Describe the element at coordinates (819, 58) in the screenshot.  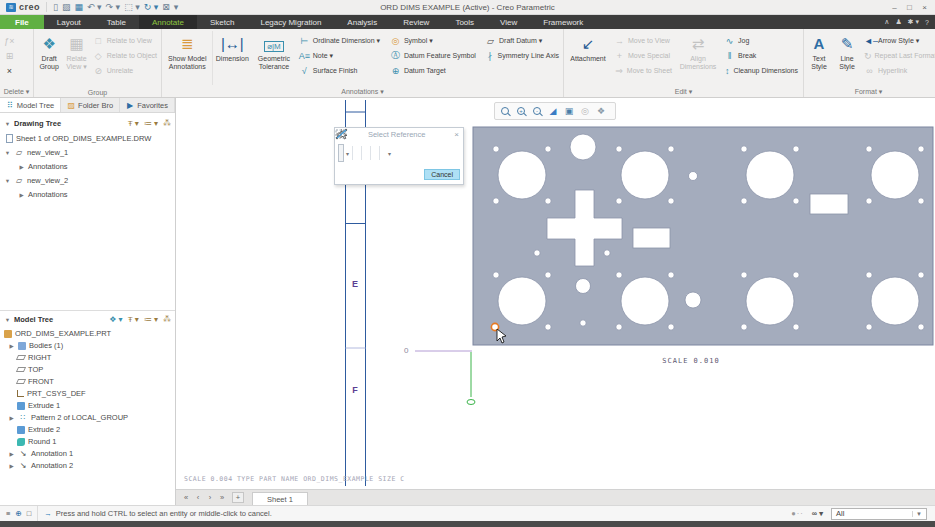
I see `text-style-button: A Text Style` at that location.